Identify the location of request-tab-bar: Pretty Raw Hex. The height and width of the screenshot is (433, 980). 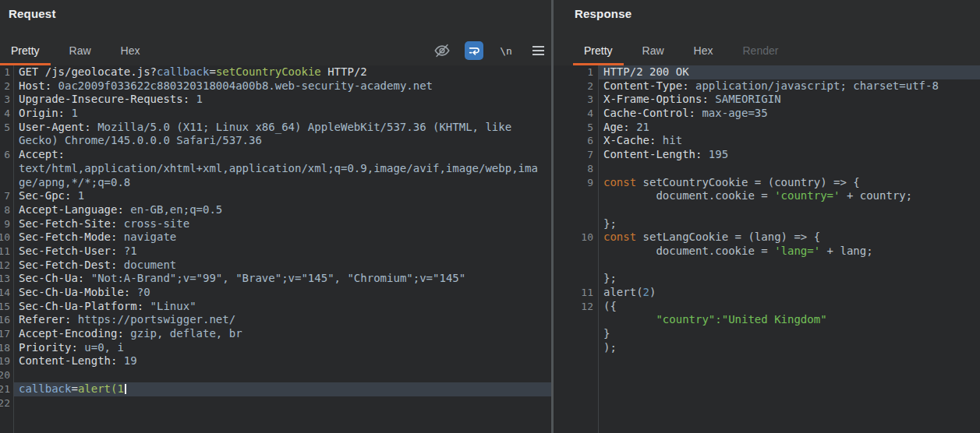
(80, 51).